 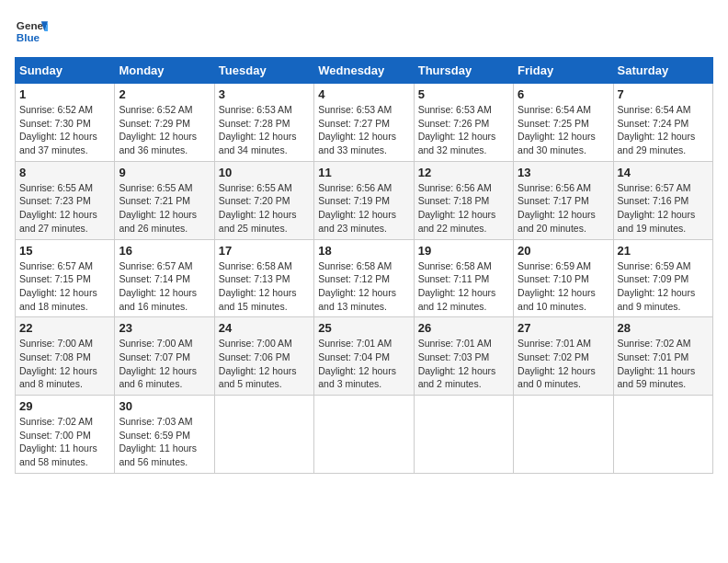 I want to click on col-header-friday: Friday, so click(x=563, y=71).